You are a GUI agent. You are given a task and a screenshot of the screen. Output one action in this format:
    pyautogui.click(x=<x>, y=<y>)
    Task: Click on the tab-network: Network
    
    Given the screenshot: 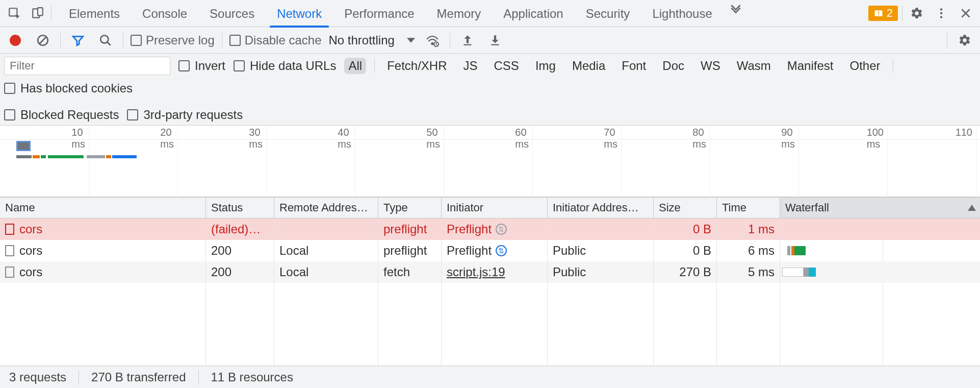 What is the action you would take?
    pyautogui.click(x=299, y=13)
    